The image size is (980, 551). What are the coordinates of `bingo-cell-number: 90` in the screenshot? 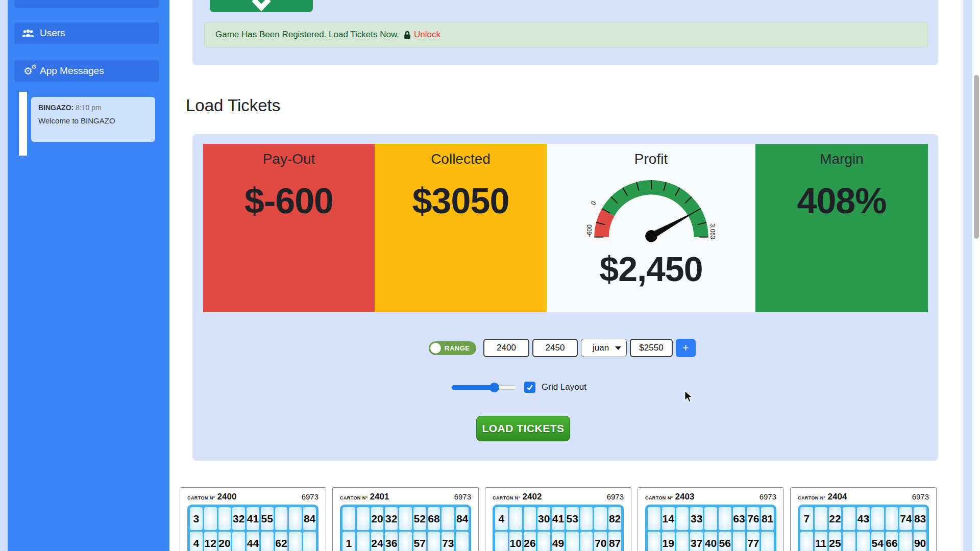 It's located at (920, 541).